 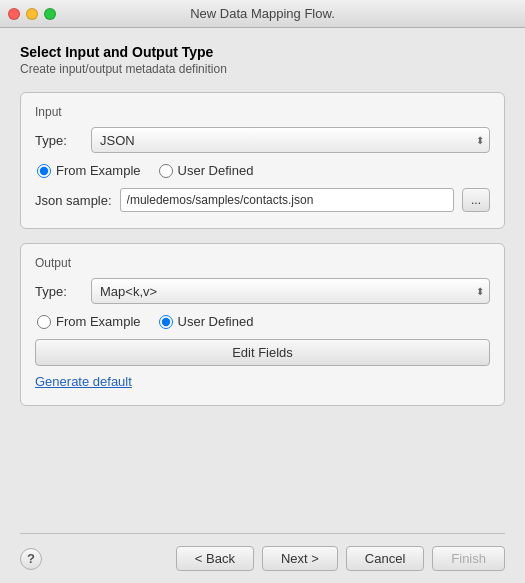 I want to click on footer-buttons: < Back Next > Cancel Finish, so click(x=340, y=558).